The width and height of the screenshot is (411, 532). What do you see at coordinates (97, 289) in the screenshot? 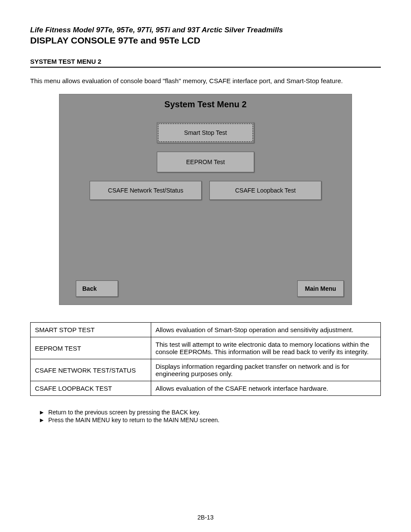
I see `back-button: Back` at bounding box center [97, 289].